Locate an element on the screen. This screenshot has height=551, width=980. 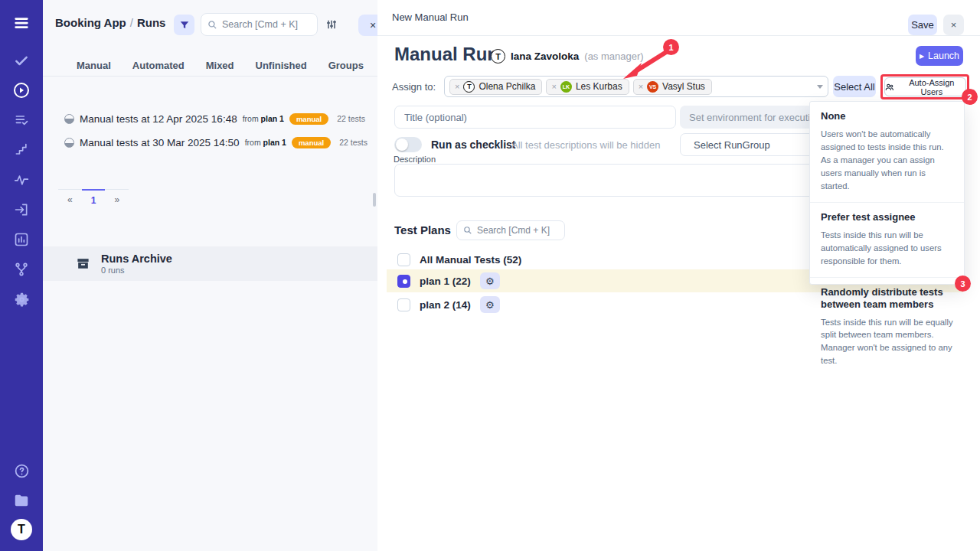
run-play-icon is located at coordinates (21, 90).